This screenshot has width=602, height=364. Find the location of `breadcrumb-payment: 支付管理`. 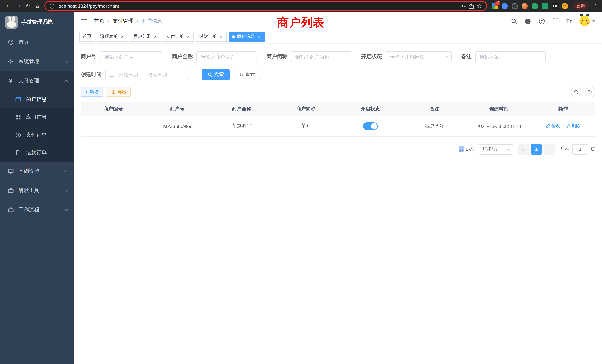

breadcrumb-payment: 支付管理 is located at coordinates (123, 21).